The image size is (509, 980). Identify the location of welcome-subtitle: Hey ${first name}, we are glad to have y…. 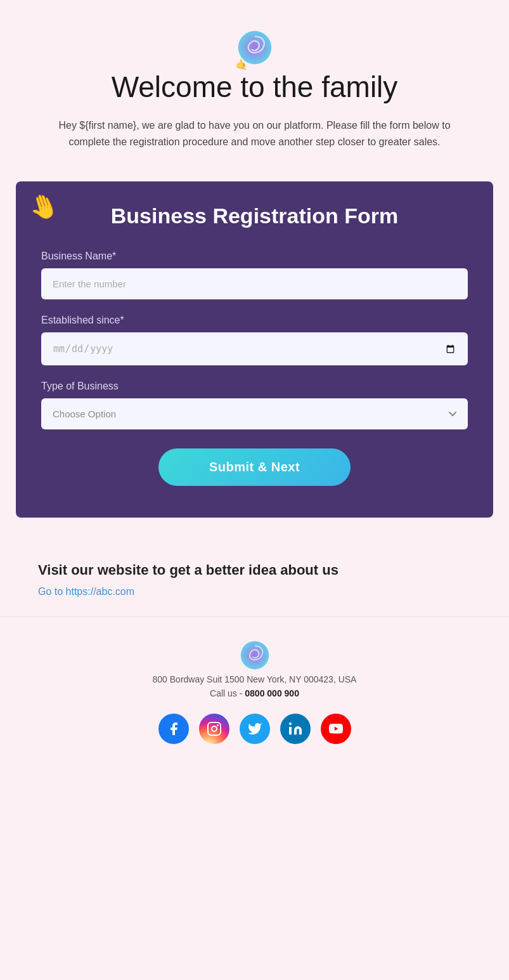
(255, 133).